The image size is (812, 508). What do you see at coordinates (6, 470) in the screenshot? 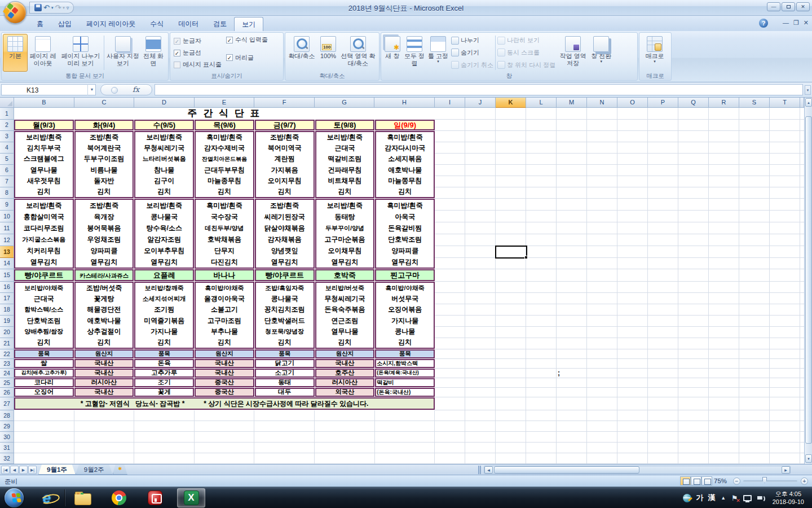
I see `first-sheet-icon: |◀` at bounding box center [6, 470].